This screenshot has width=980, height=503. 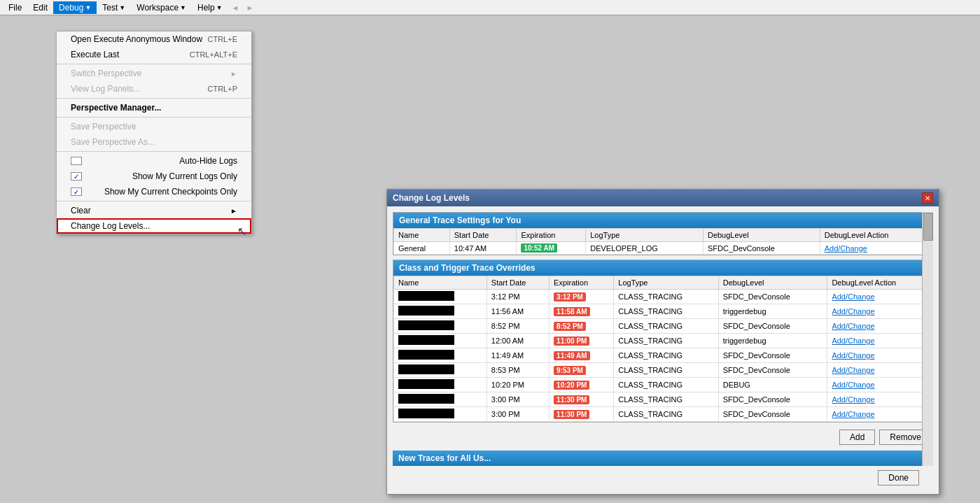 I want to click on cell-expiration: 3:12 PM, so click(x=582, y=297).